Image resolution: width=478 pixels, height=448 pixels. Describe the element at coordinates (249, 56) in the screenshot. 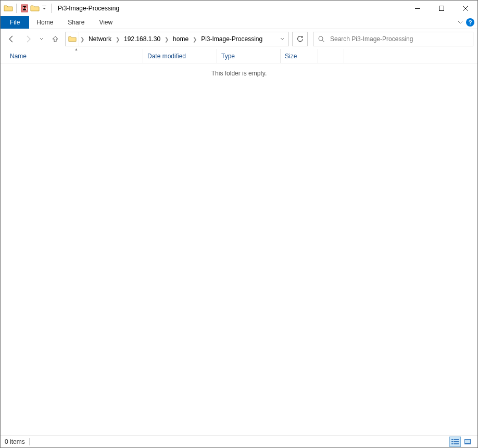

I see `column-header-type: Type` at that location.